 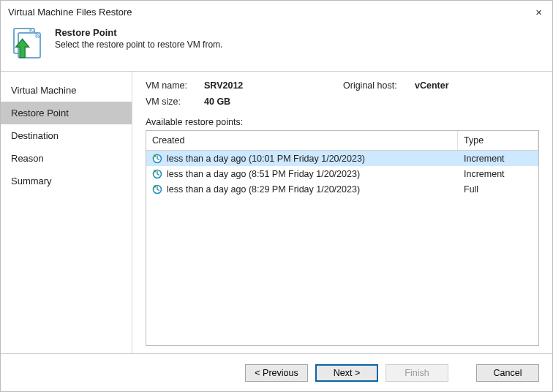 I want to click on table-header: Created Type, so click(x=342, y=140).